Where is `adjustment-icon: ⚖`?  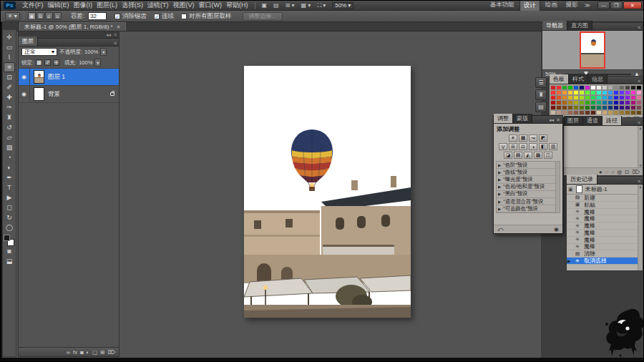
adjustment-icon: ⚖ is located at coordinates (523, 147).